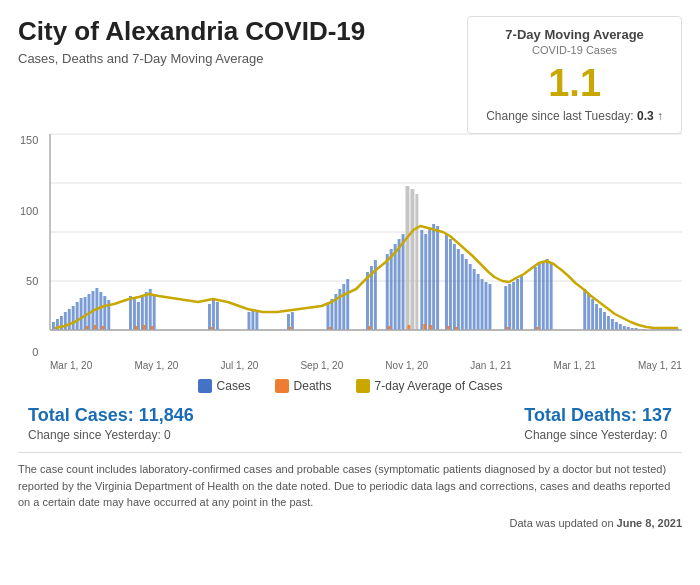  Describe the element at coordinates (350, 482) in the screenshot. I see `disclaimer-text: The case count includes laboratory-confi…` at that location.